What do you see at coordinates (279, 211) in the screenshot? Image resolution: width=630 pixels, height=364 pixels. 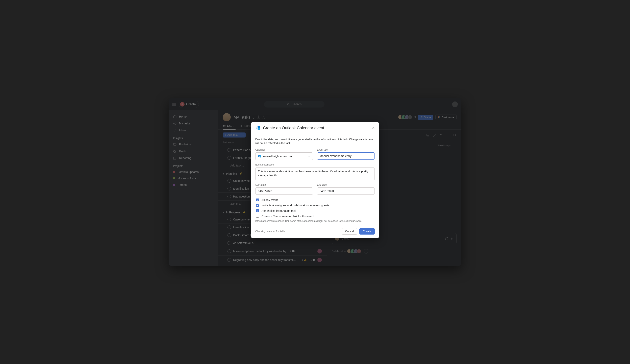 I see `checkbox-label: Attach files from Asana task` at bounding box center [279, 211].